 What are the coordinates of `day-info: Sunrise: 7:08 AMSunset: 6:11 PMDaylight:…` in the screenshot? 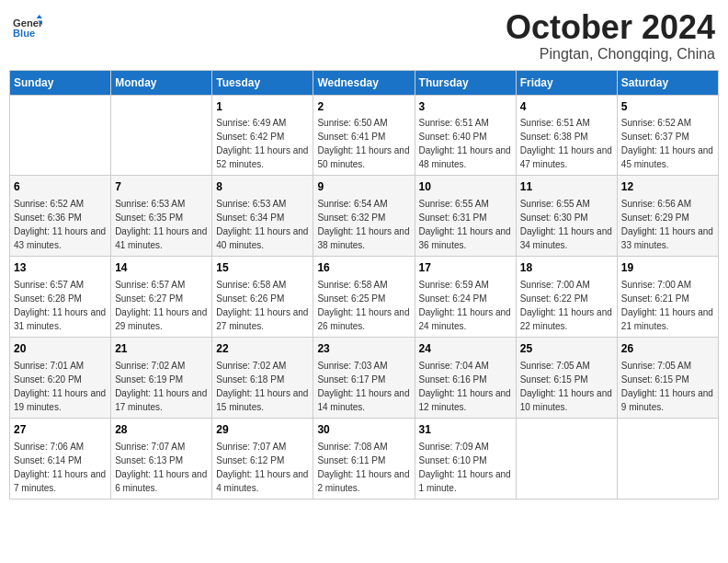 It's located at (364, 467).